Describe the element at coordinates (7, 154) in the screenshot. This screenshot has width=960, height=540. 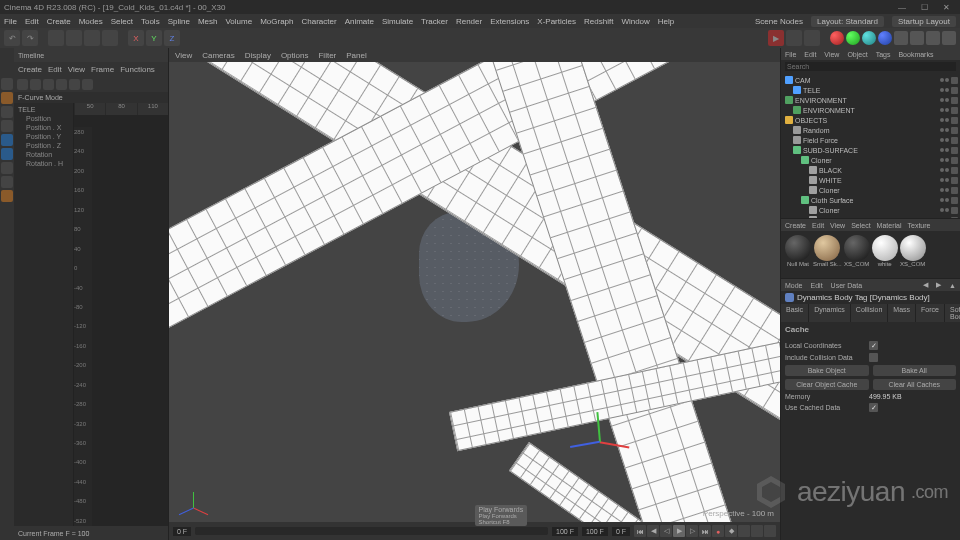
I see `polygon-mode-icon` at that location.